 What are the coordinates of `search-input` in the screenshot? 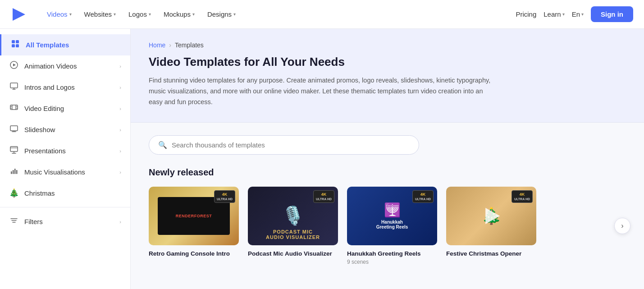 It's located at (291, 145).